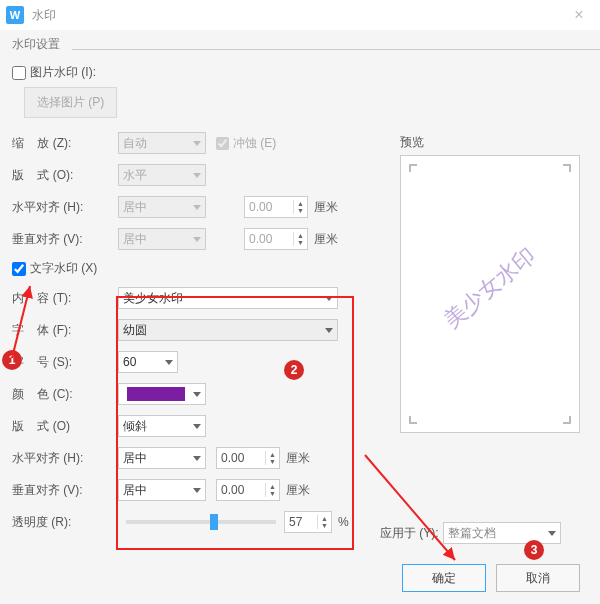  Describe the element at coordinates (63, 72) in the screenshot. I see `image-watermark-label: 图片水印 (I):` at that location.